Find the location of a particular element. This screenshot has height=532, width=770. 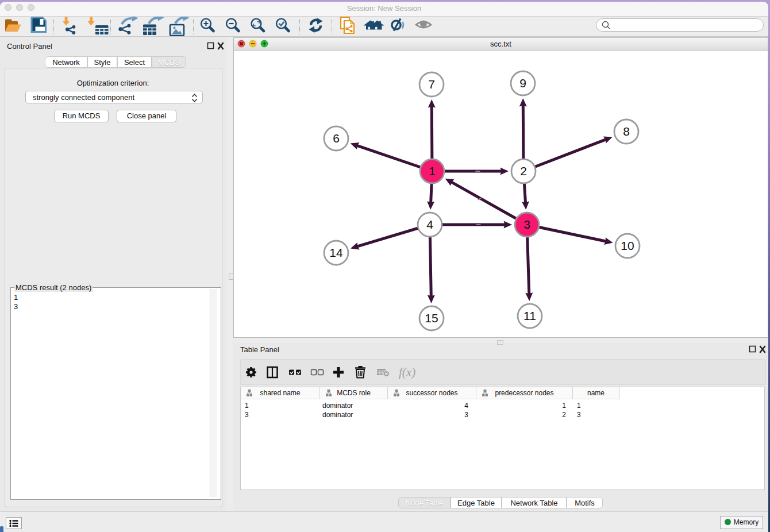

svg-text: 11 is located at coordinates (530, 316).